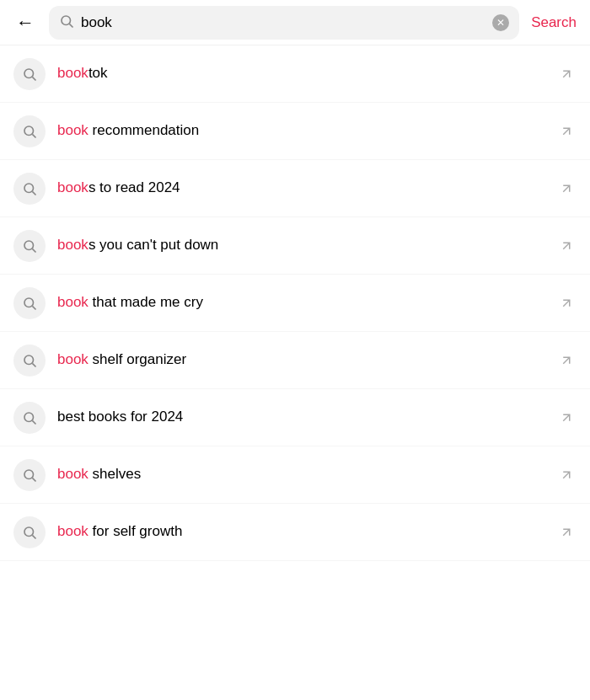 This screenshot has height=700, width=590. What do you see at coordinates (301, 474) in the screenshot?
I see `suggestion-text: book shelves` at bounding box center [301, 474].